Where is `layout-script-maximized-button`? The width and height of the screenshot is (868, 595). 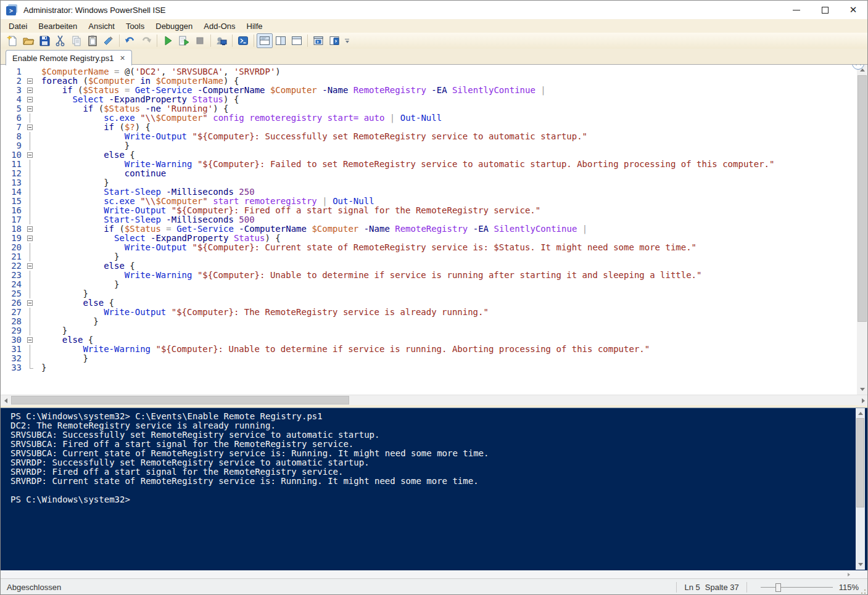 layout-script-maximized-button is located at coordinates (297, 41).